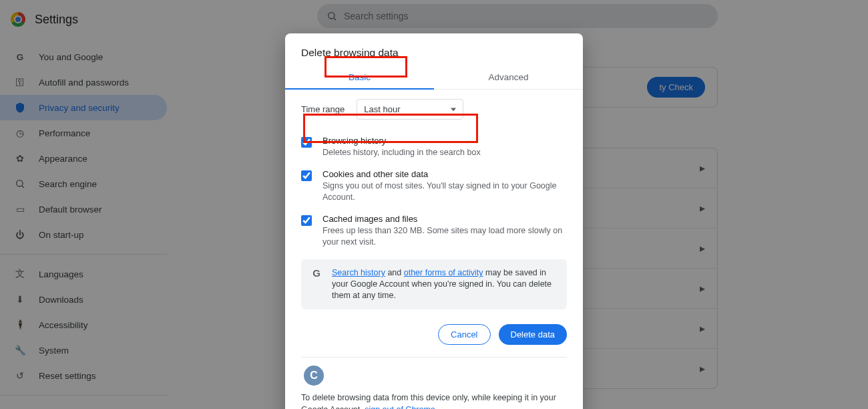 The image size is (868, 409). Describe the element at coordinates (71, 57) in the screenshot. I see `sidebar-item-label: You and Google` at that location.